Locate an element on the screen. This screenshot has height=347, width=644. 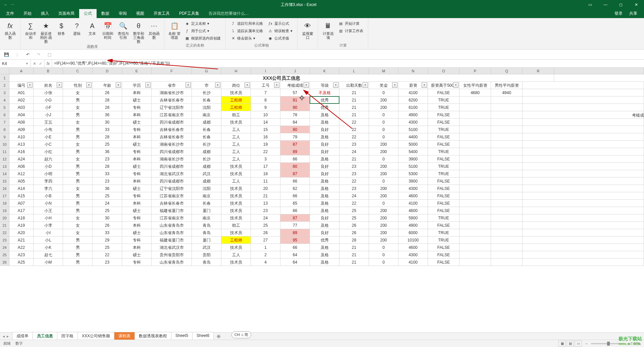
cell: 6000 is located at coordinates (413, 232).